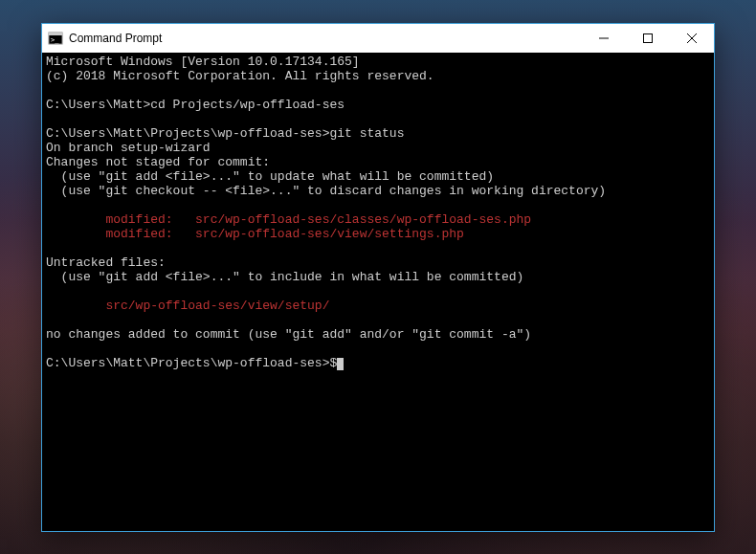  Describe the element at coordinates (56, 38) in the screenshot. I see `cmd-icon: >_` at that location.